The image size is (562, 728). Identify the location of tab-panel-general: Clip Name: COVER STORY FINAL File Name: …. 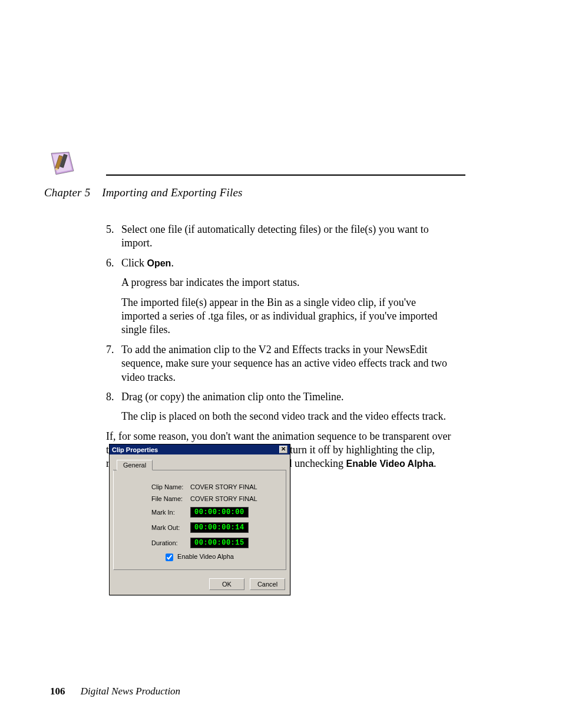
(200, 520).